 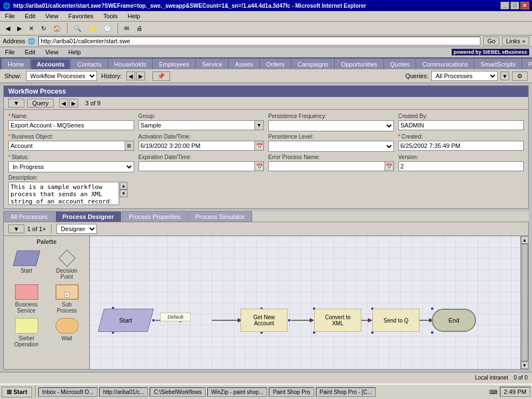 I want to click on query-button: Query, so click(x=40, y=103).